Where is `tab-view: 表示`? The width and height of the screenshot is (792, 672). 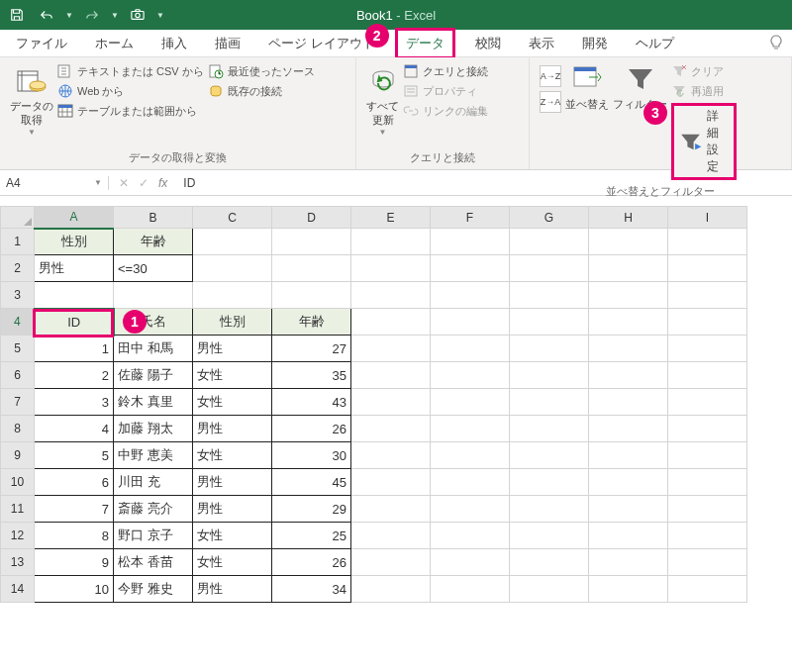 tab-view: 表示 is located at coordinates (542, 44).